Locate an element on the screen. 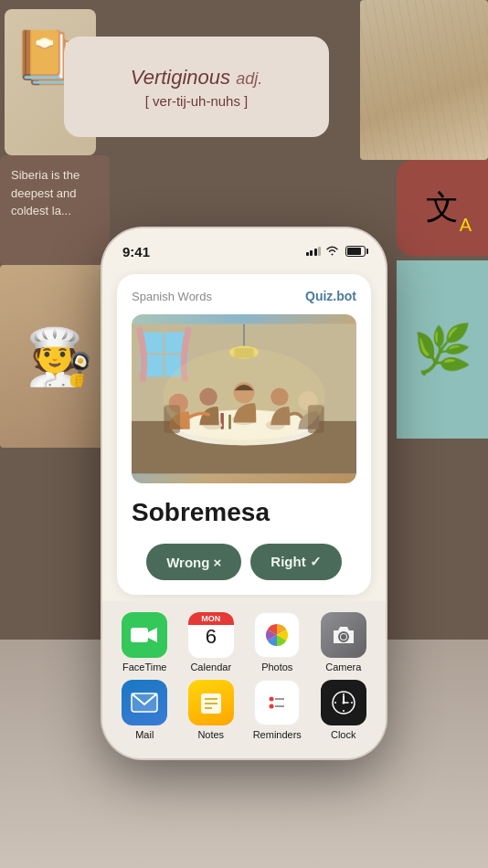 The image size is (488, 868). mail-label: Mail is located at coordinates (144, 735).